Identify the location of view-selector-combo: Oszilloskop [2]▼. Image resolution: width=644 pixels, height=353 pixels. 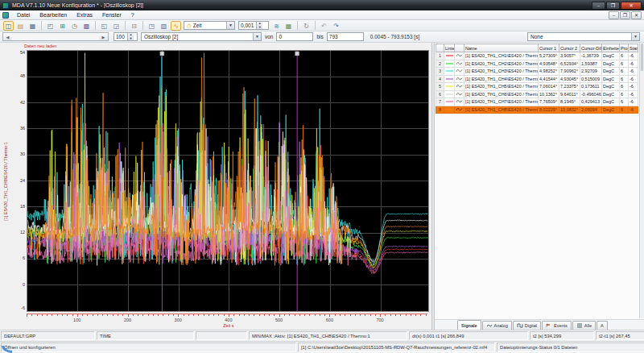
(201, 37).